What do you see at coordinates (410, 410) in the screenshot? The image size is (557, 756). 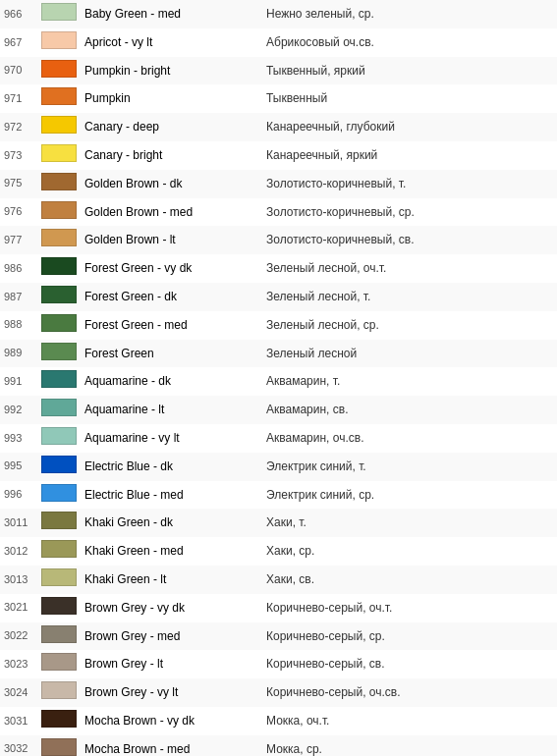 I see `color-name-ru: Аквамарин, св.` at bounding box center [410, 410].